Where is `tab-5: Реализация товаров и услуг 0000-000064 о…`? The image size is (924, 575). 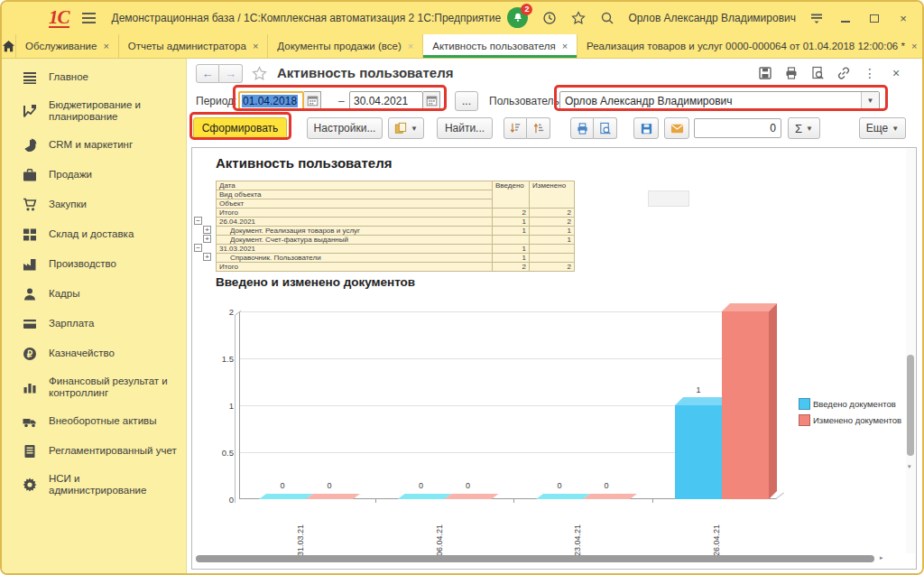
tab-5: Реализация товаров и услуг 0000-000064 о… is located at coordinates (751, 46).